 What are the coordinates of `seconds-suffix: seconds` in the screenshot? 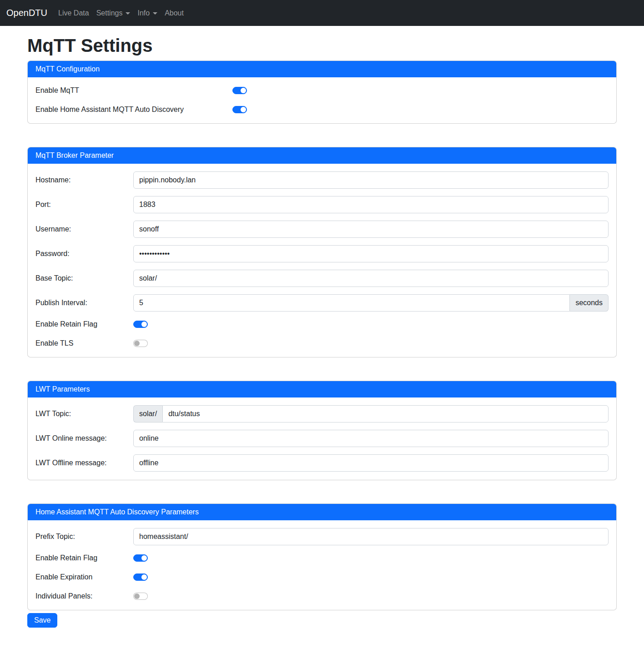 It's located at (589, 303).